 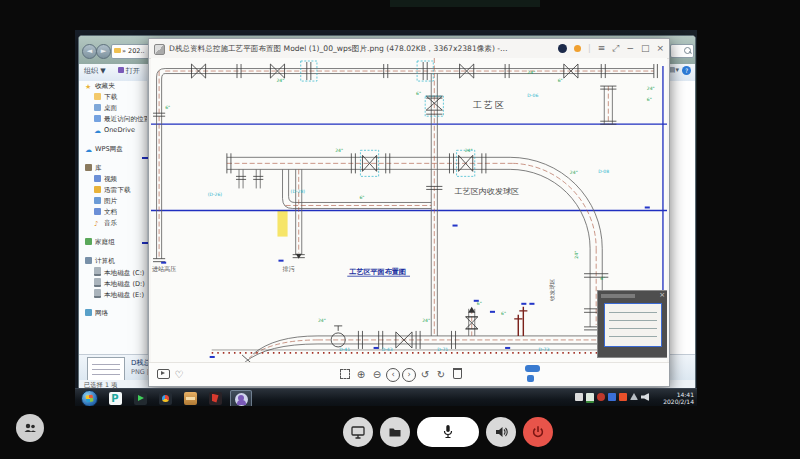 I want to click on navigator-title, so click(x=618, y=296).